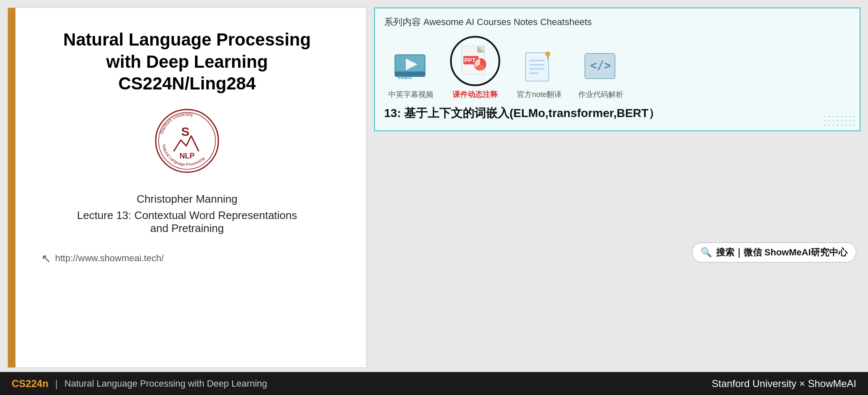 Image resolution: width=868 pixels, height=395 pixels. Describe the element at coordinates (784, 384) in the screenshot. I see `bottom-right: Stanford University × ShowMeAI` at that location.